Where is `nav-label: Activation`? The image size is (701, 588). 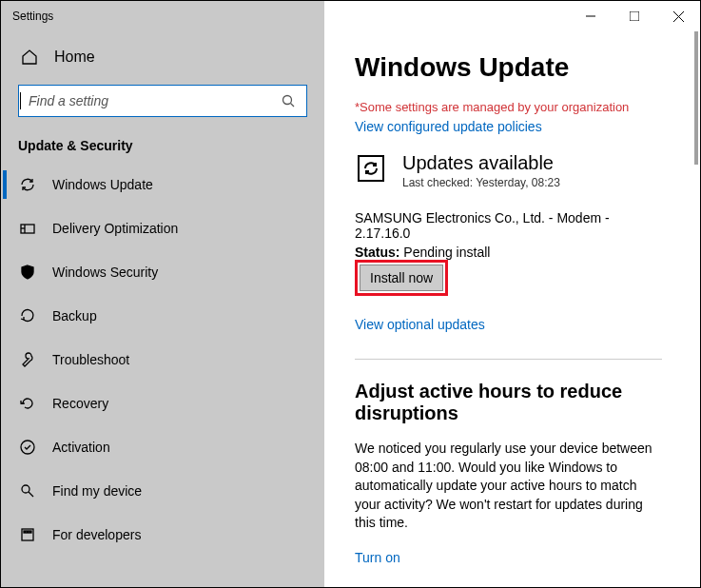 nav-label: Activation is located at coordinates (82, 447).